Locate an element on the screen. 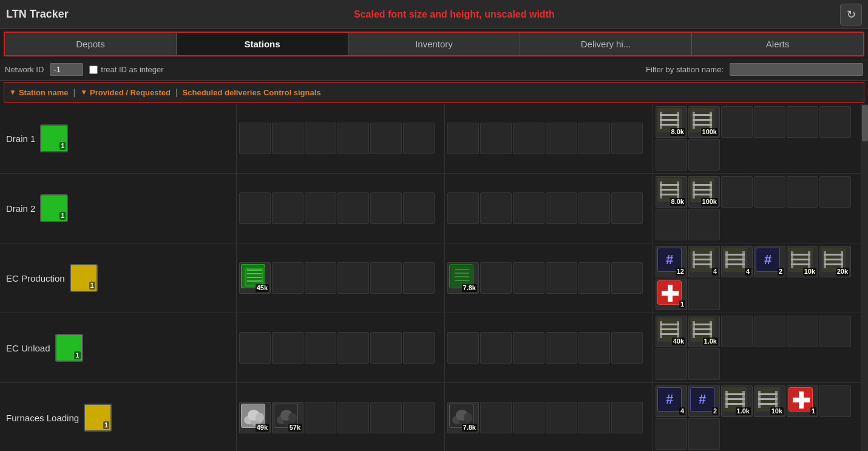  filter-bar: Network ID treat ID as integer Filter by… is located at coordinates (434, 70).